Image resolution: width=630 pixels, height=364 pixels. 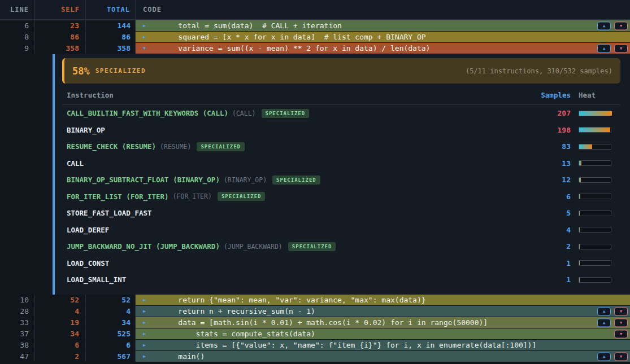 I want to click on code-row: 38 6 6 ▶ items = [{"value": x, "name": f…, so click(x=315, y=345).